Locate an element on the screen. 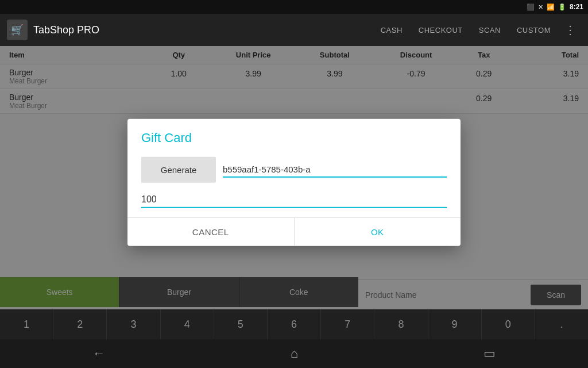  home-button: ⌂ is located at coordinates (294, 354).